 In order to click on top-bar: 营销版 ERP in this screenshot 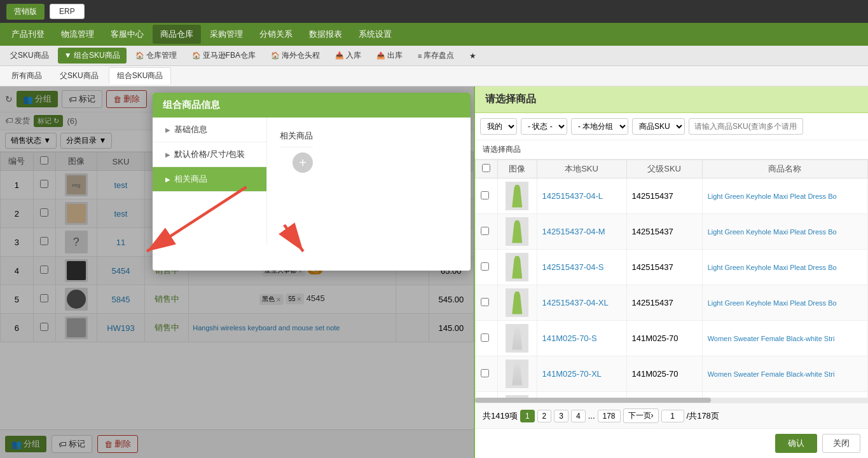, I will do `click(434, 11)`.